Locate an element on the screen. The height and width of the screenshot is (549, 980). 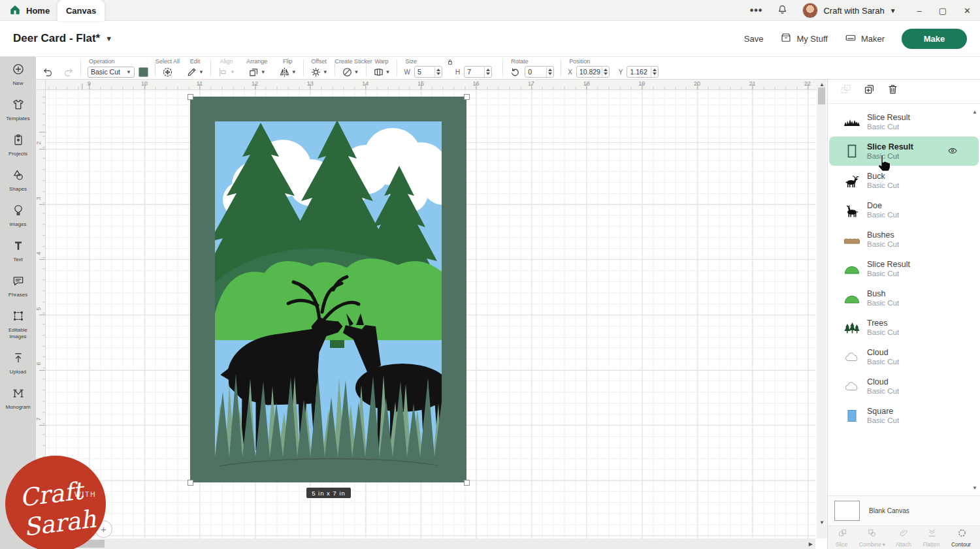
undo-button is located at coordinates (48, 72).